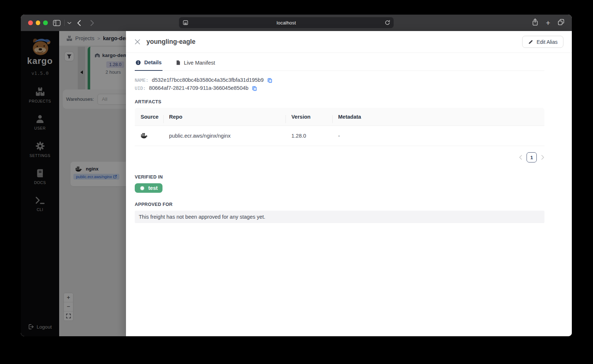  I want to click on artifact-repo-cell: public.ecr.aws/nginx/nginx, so click(224, 136).